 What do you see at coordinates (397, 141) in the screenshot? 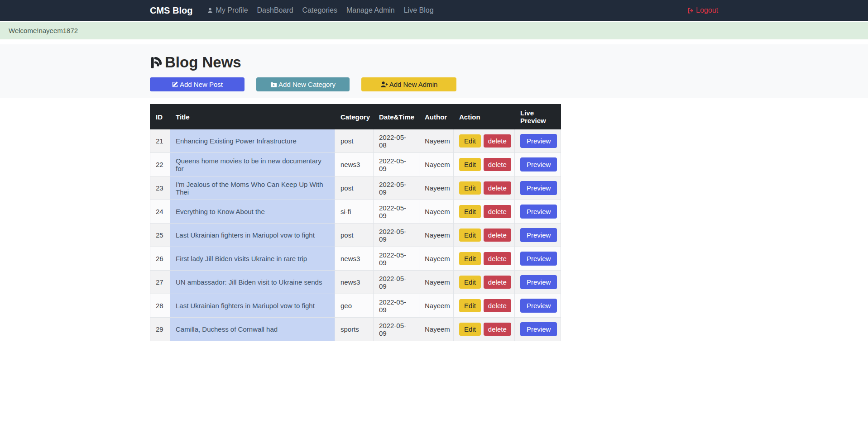
I see `row-date: 2022-05-08` at bounding box center [397, 141].